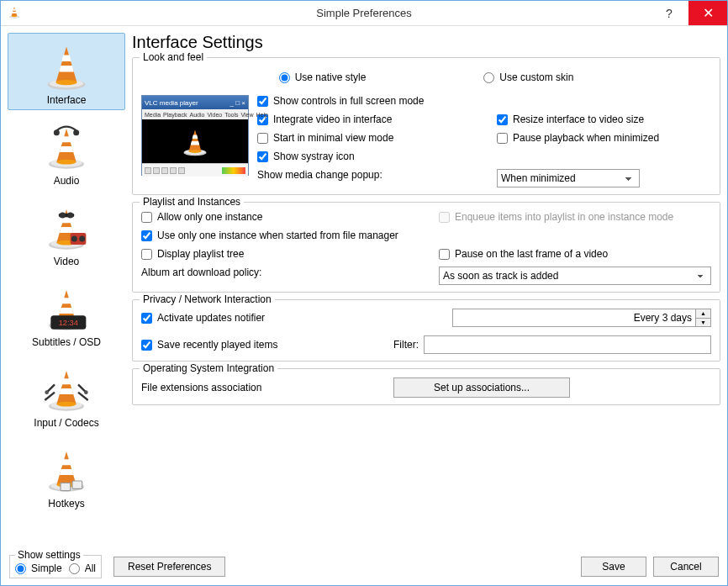 The height and width of the screenshot is (586, 728). What do you see at coordinates (267, 388) in the screenshot?
I see `file-assoc-label: File extensions association` at bounding box center [267, 388].